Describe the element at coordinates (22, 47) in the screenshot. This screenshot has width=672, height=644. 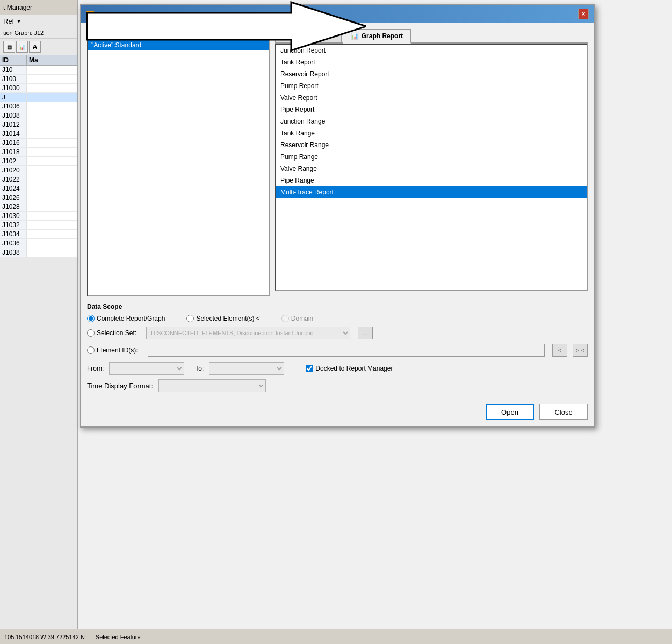
I see `chart-icon: 📊` at that location.